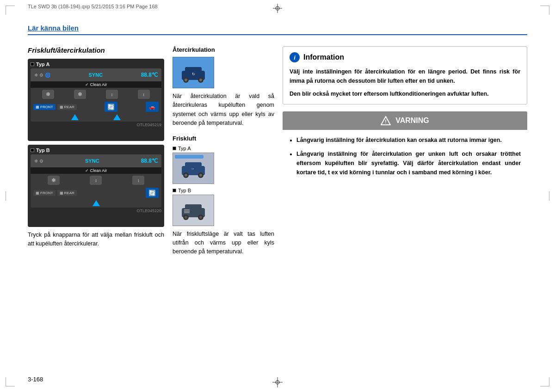 This screenshot has height=392, width=555. What do you see at coordinates (43, 75) in the screenshot?
I see `dash-a-icons: ❄ ⚙ 🌀` at bounding box center [43, 75].